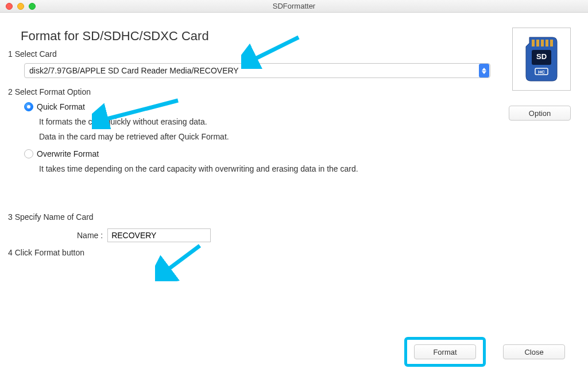  Describe the element at coordinates (61, 107) in the screenshot. I see `quick-format-label: Quick Format` at that location.